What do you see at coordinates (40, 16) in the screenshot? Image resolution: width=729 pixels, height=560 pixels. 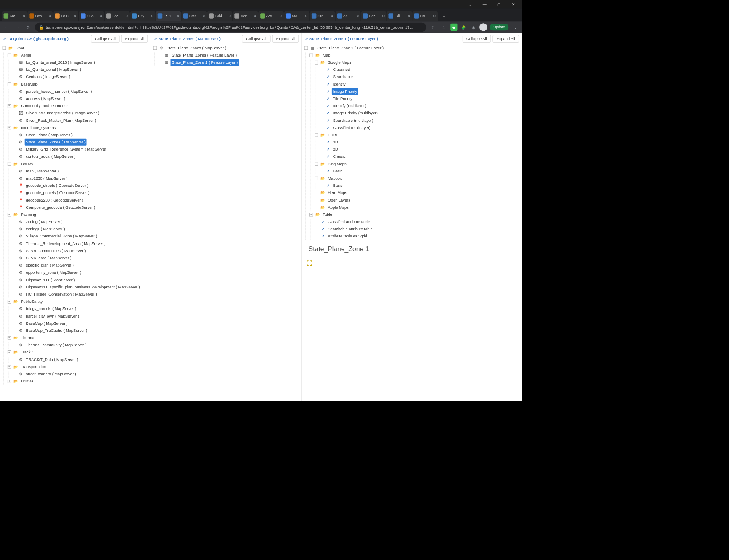 I see `browser-tab: Res✕` at bounding box center [40, 16].